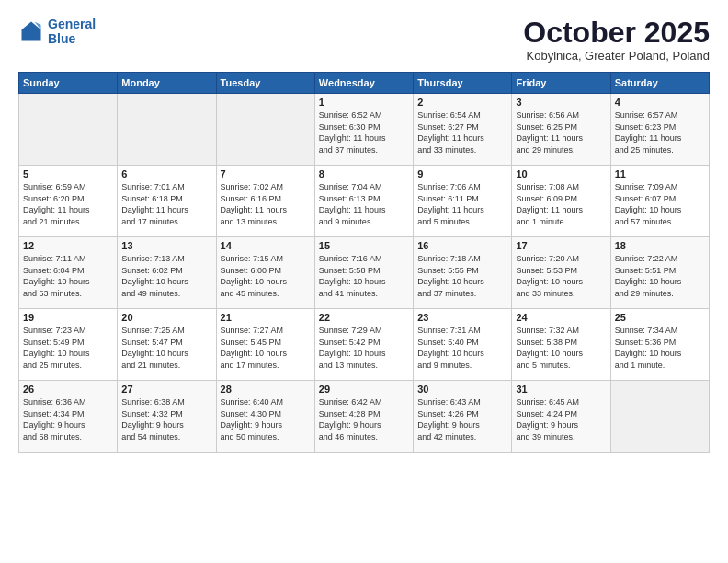 Image resolution: width=728 pixels, height=563 pixels. Describe the element at coordinates (561, 317) in the screenshot. I see `day-number: 24` at that location.